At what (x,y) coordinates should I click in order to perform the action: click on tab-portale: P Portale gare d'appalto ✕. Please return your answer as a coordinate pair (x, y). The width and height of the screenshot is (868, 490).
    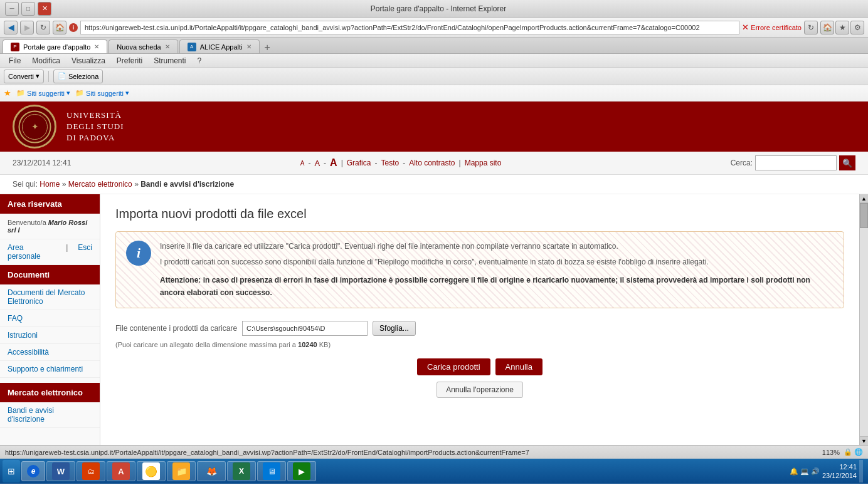
    Looking at the image, I should click on (55, 46).